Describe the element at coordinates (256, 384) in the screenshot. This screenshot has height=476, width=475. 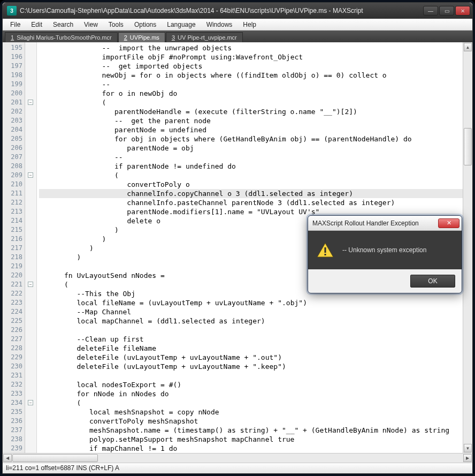
I see `code-line: local nodesToExport = #()` at that location.